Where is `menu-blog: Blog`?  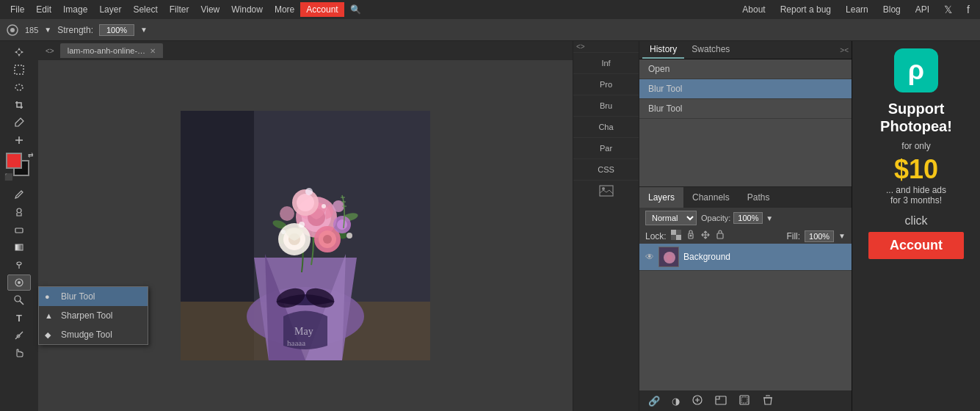 menu-blog: Blog is located at coordinates (892, 10).